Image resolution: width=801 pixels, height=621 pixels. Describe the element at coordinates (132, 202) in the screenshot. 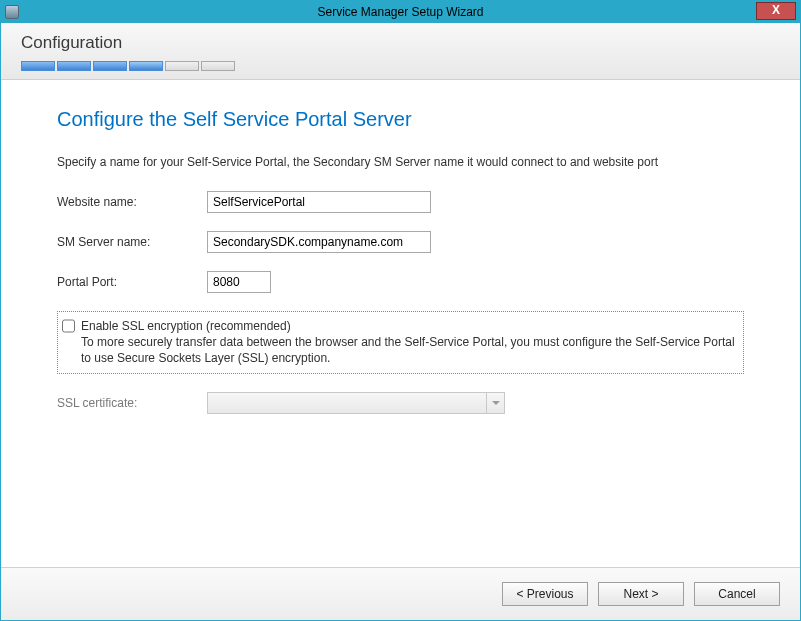

I see `website-name-label: Website name:` at that location.